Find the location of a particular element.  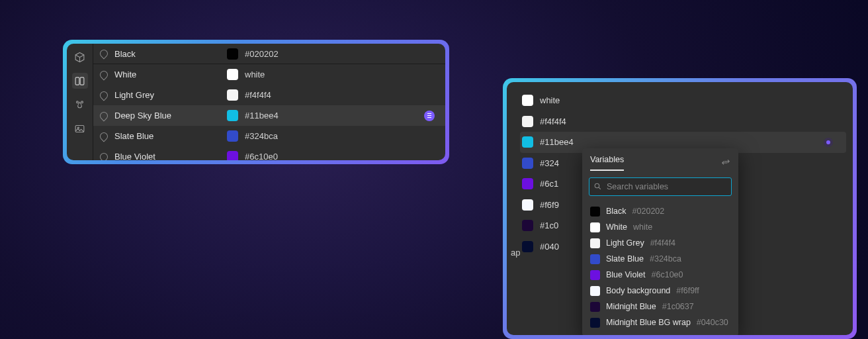

swap-icon is located at coordinates (726, 163).